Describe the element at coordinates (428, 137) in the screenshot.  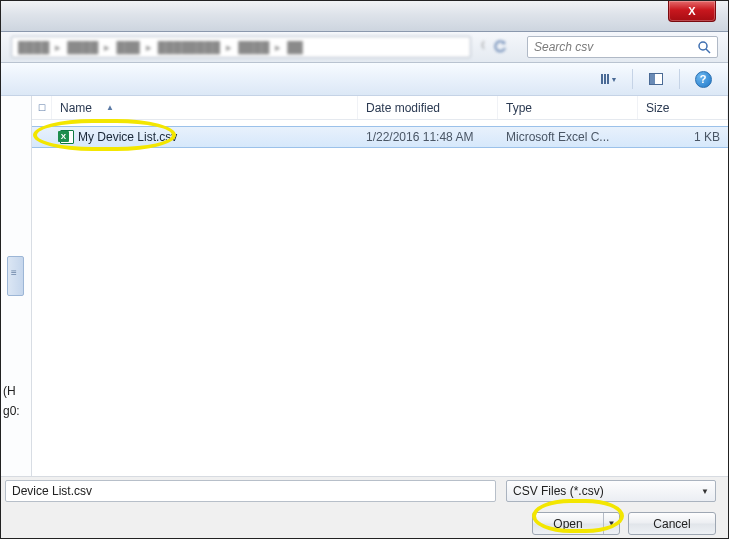
I see `file-date-label: 1/22/2016 11:48 AM` at that location.